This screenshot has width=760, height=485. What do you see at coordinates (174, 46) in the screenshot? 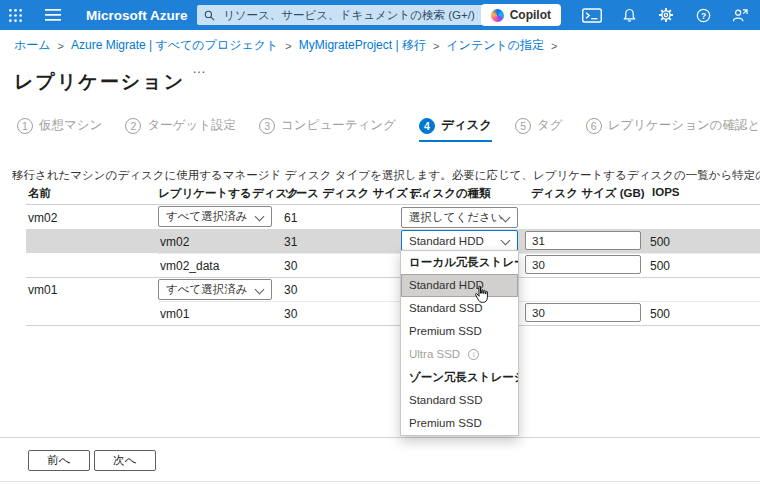
I see `breadcrumb-azure-migrate: Azure Migrate | すべてのプロジェクト` at bounding box center [174, 46].